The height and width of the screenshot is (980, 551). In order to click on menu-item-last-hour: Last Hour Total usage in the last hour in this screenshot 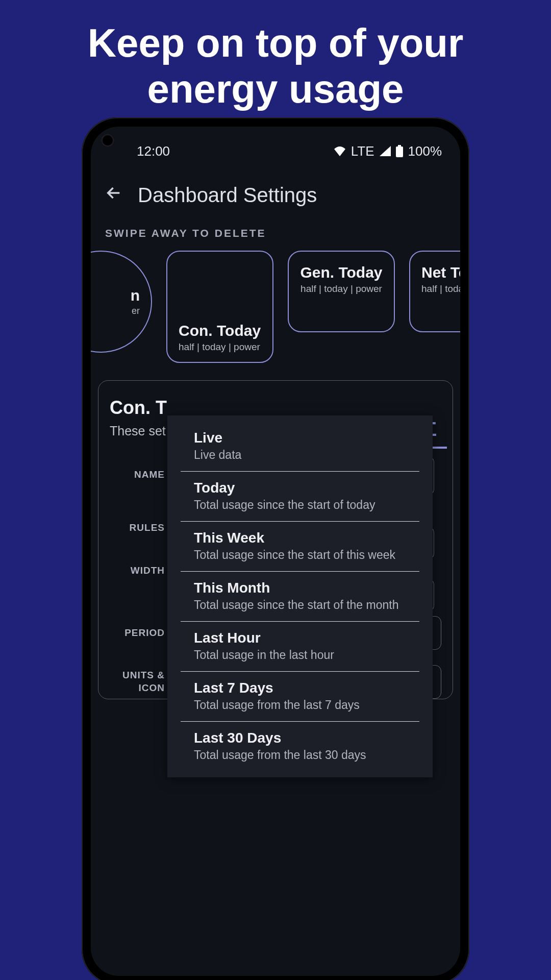, I will do `click(300, 647)`.